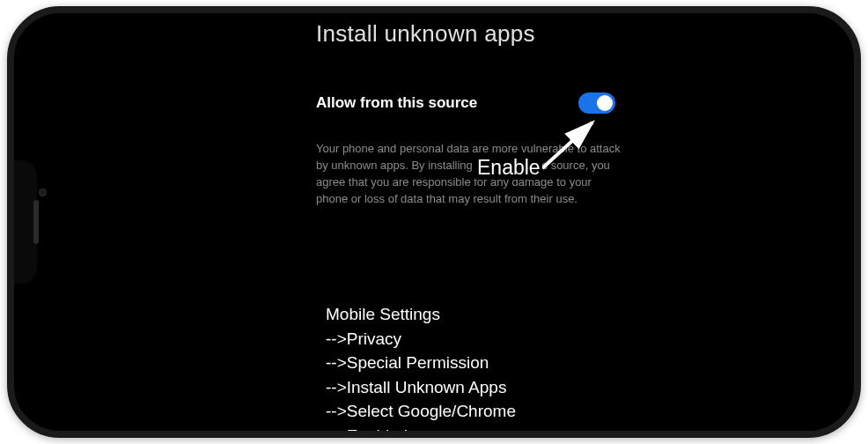  I want to click on phone-earpiece, so click(36, 222).